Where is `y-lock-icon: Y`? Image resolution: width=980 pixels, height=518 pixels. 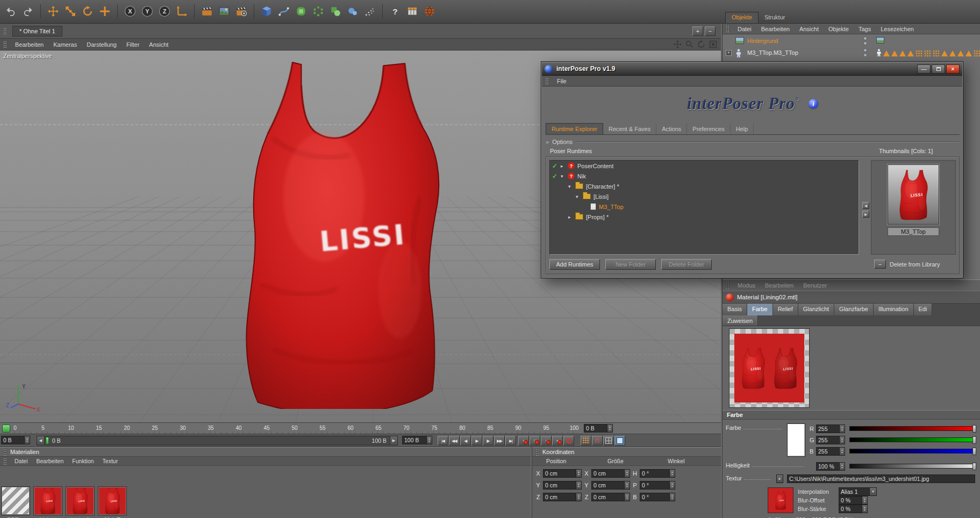
y-lock-icon: Y is located at coordinates (147, 11).